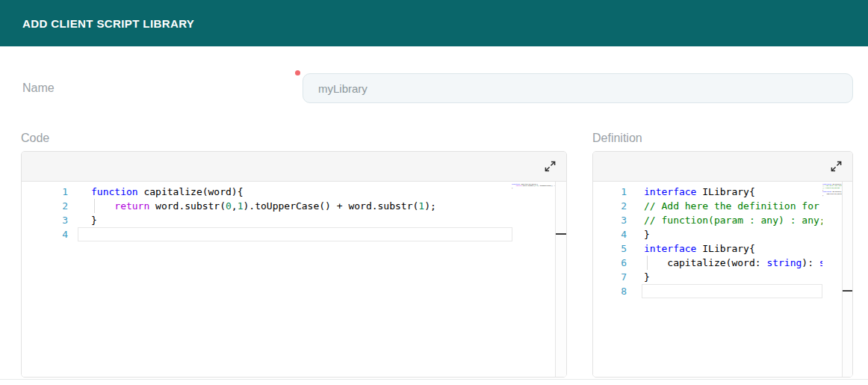  Describe the element at coordinates (610, 277) in the screenshot. I see `line-number: 7` at that location.